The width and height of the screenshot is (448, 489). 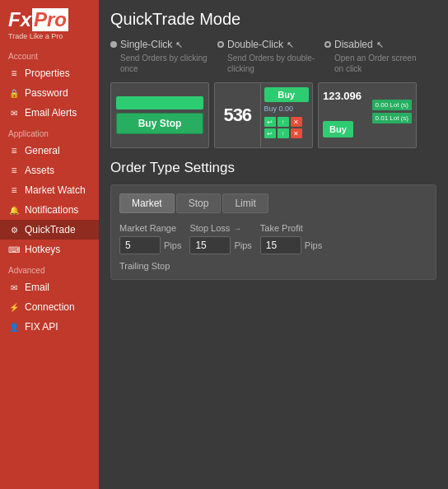 I want to click on hotkeys-icon: ⌨, so click(x=14, y=249).